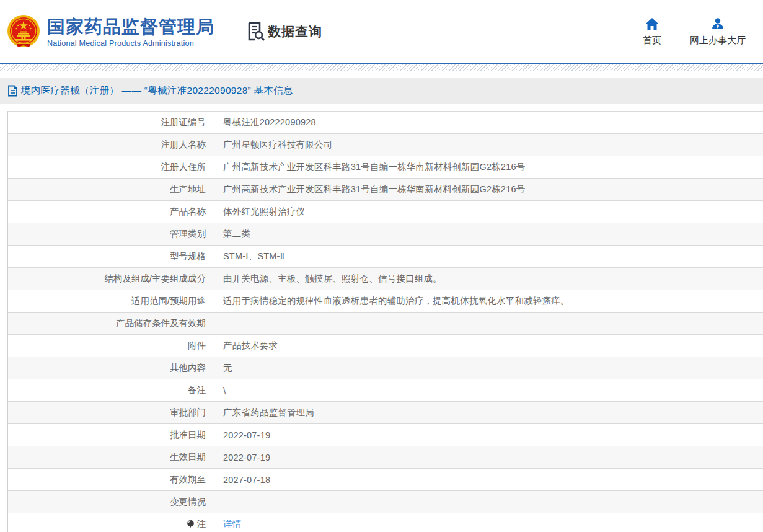  I want to click on table-row: 产品名称体外红光照射治疗仪, so click(386, 212).